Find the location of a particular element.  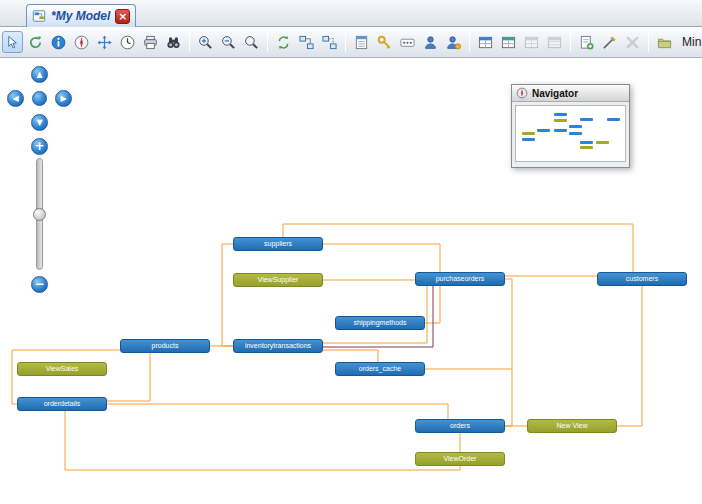

entity-vieworder: ViewOrder is located at coordinates (460, 459).